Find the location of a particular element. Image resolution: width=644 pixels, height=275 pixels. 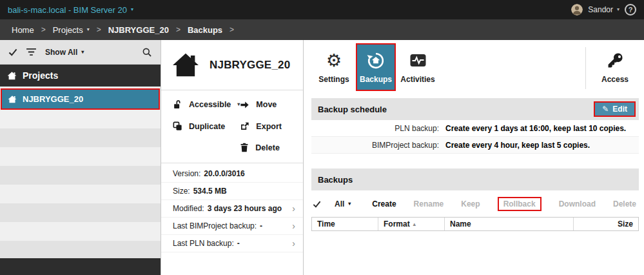

backup-schedule-title: Backup schedule is located at coordinates (352, 110).